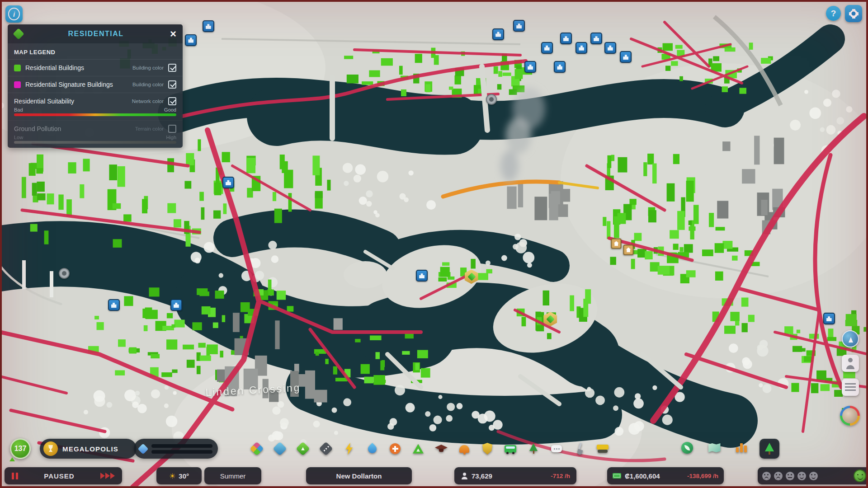  Describe the element at coordinates (741, 448) in the screenshot. I see `bar-chart-tool-button` at that location.